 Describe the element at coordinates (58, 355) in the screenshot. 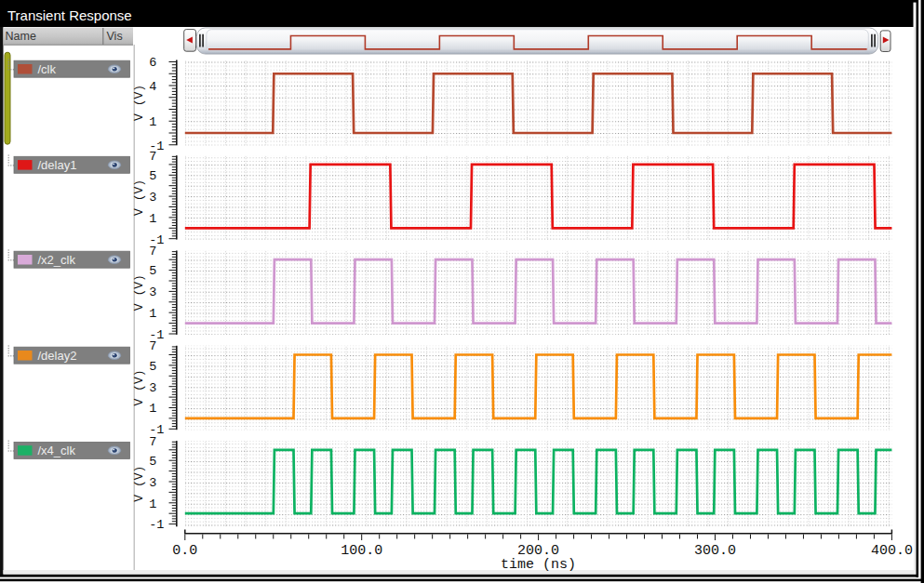

I see `svg-text: /delay2` at that location.